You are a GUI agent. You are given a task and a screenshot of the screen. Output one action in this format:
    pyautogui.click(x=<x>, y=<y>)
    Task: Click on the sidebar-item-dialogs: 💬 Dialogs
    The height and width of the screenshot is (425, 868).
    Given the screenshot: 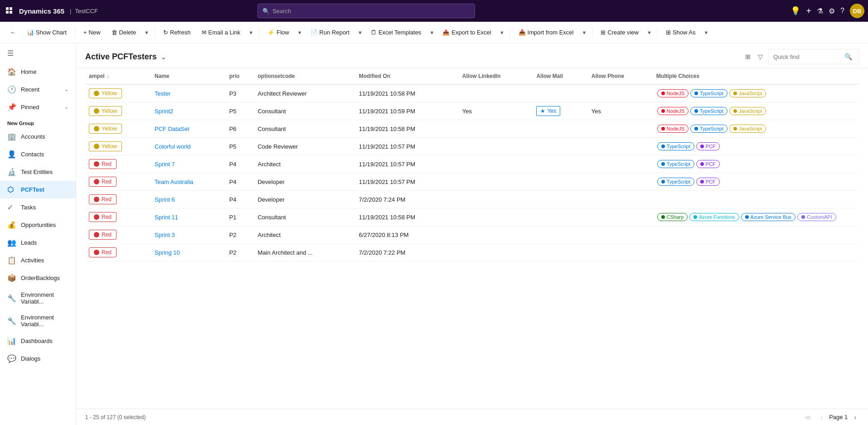 What is the action you would take?
    pyautogui.click(x=38, y=359)
    